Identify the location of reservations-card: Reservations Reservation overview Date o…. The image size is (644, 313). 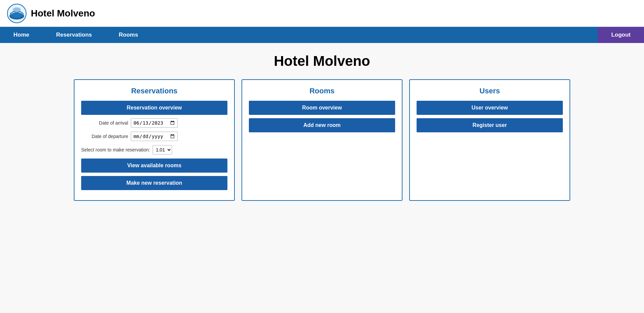
(154, 140).